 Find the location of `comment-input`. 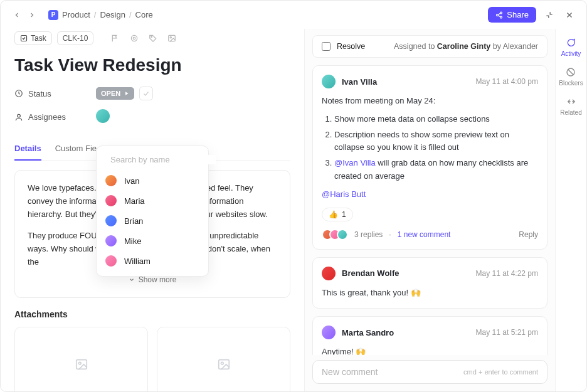

comment-input is located at coordinates (393, 372).